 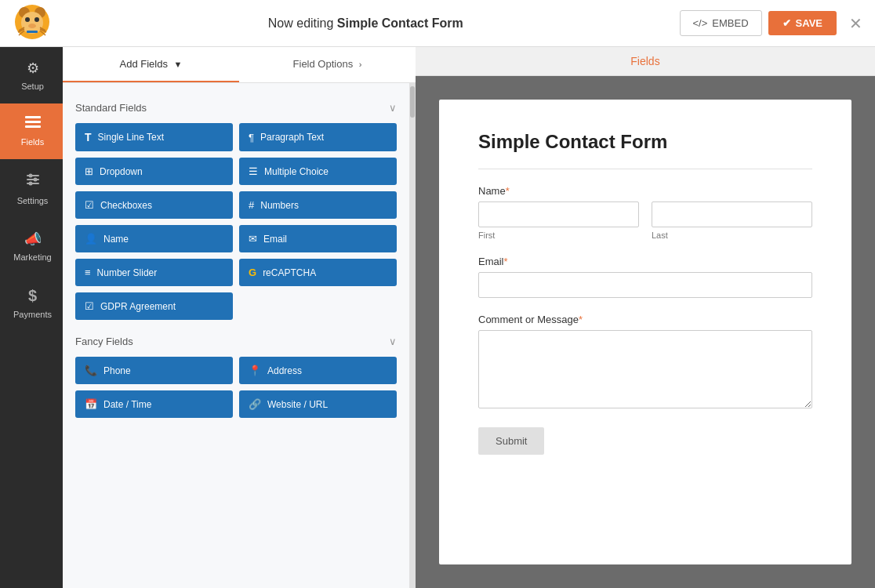 What do you see at coordinates (33, 68) in the screenshot?
I see `setup-icon: ⚙` at bounding box center [33, 68].